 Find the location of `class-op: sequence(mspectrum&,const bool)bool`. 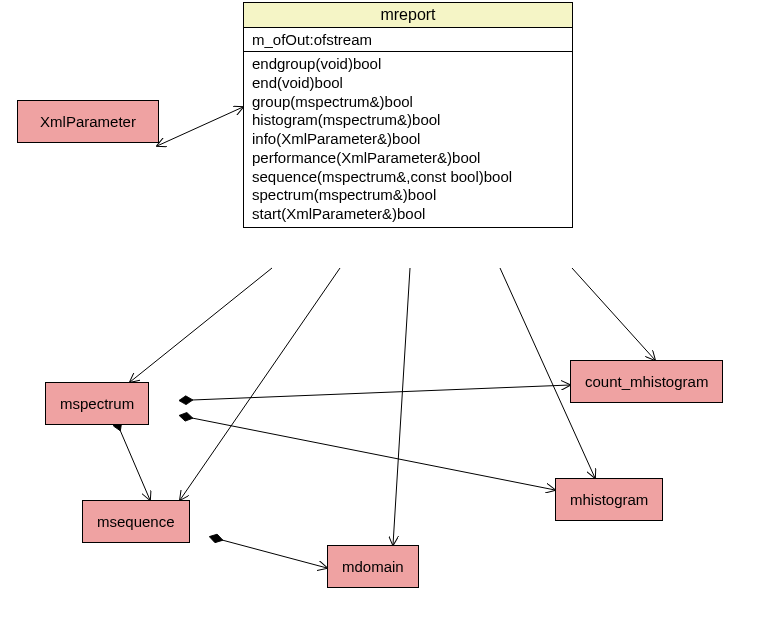

class-op: sequence(mspectrum&,const bool)bool is located at coordinates (408, 178).